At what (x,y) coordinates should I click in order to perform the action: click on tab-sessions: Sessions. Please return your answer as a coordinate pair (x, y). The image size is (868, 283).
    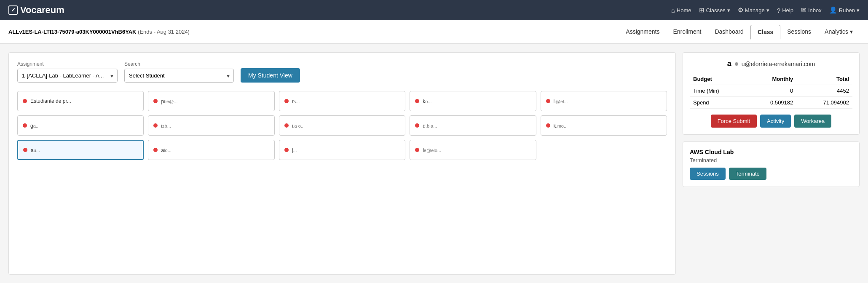
    Looking at the image, I should click on (799, 32).